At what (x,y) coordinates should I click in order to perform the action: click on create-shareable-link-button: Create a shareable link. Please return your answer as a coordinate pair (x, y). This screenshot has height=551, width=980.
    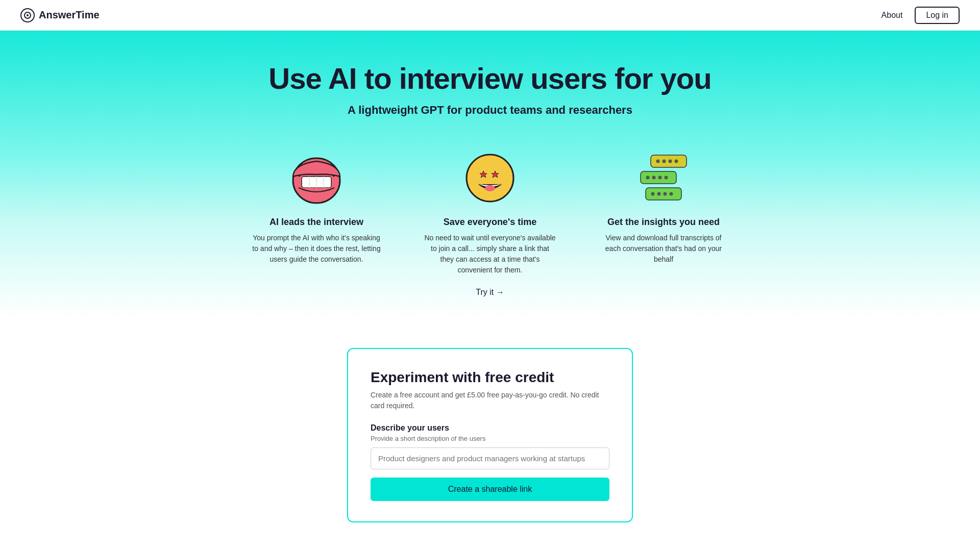
    Looking at the image, I should click on (490, 489).